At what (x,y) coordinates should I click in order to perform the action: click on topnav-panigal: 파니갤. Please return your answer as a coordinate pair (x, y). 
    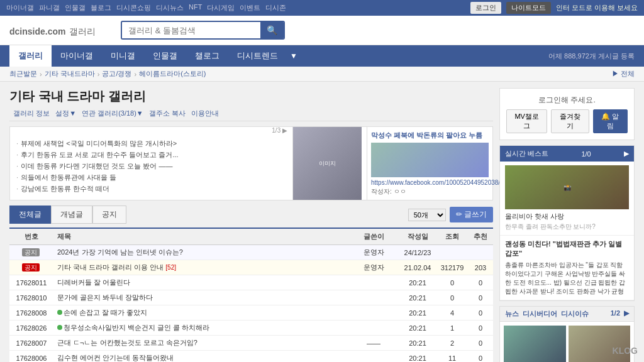
    Looking at the image, I should click on (49, 8).